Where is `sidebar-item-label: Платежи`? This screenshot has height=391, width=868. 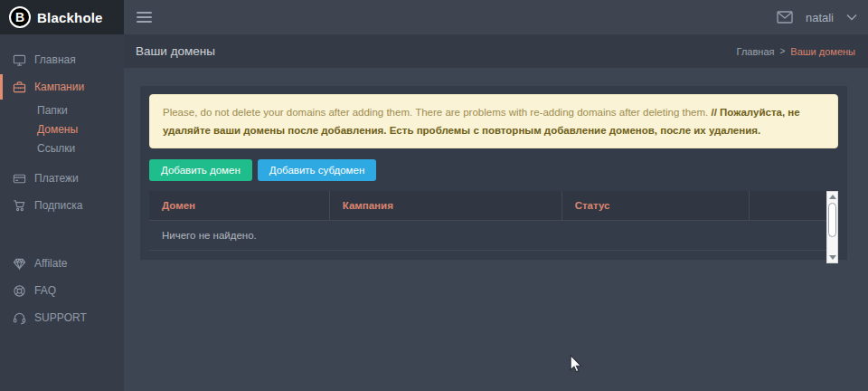 sidebar-item-label: Платежи is located at coordinates (56, 178).